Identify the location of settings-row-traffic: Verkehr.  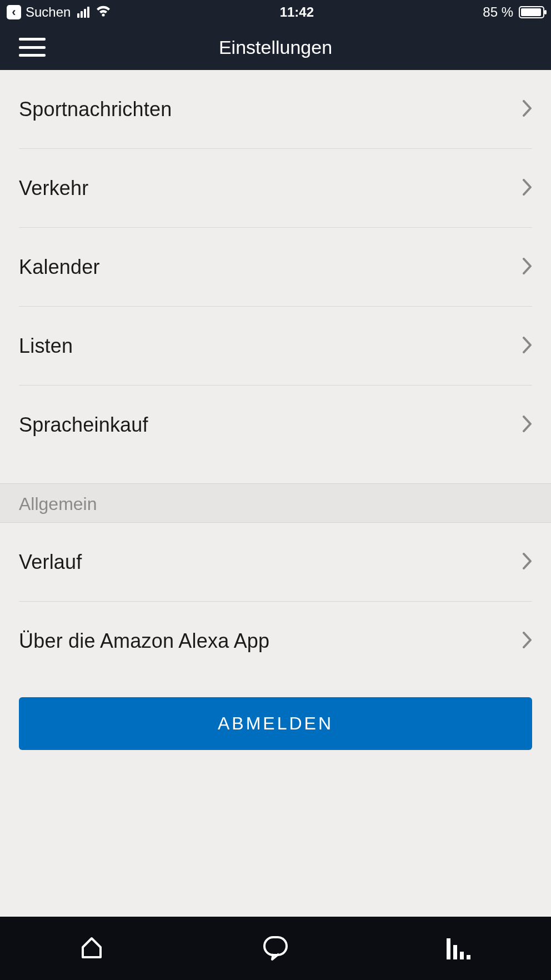
(276, 188).